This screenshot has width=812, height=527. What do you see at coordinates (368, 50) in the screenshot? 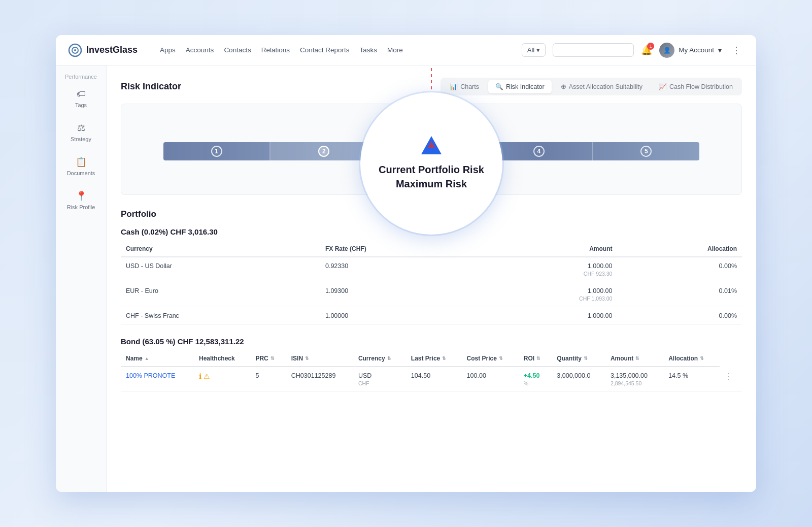
I see `nav-tasks: Tasks` at bounding box center [368, 50].